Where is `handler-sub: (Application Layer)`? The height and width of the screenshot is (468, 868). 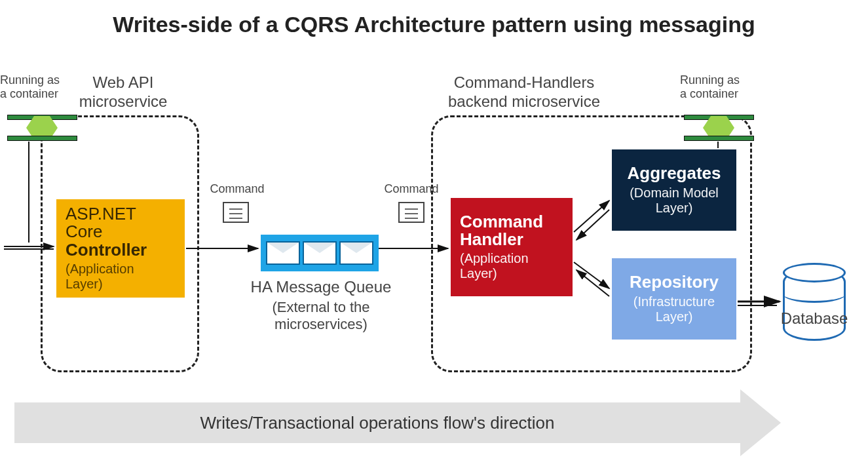 handler-sub: (Application Layer) is located at coordinates (512, 266).